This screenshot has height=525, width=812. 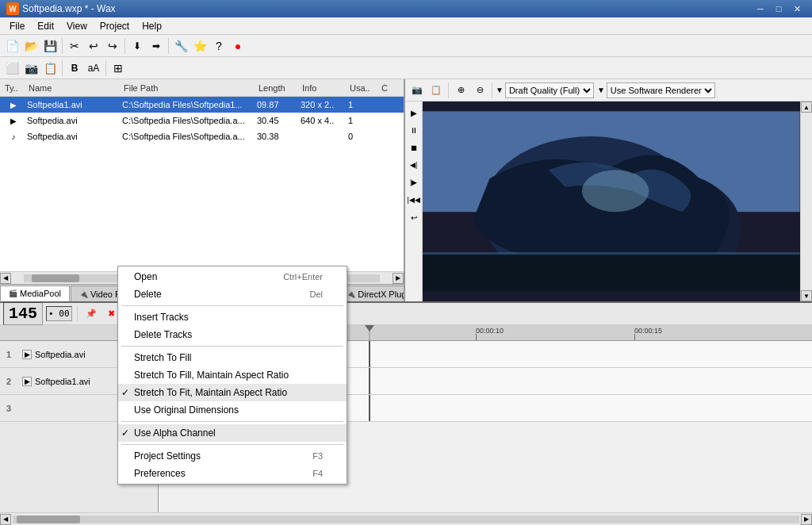 What do you see at coordinates (156, 46) in the screenshot?
I see `export-icon: ➡` at bounding box center [156, 46].